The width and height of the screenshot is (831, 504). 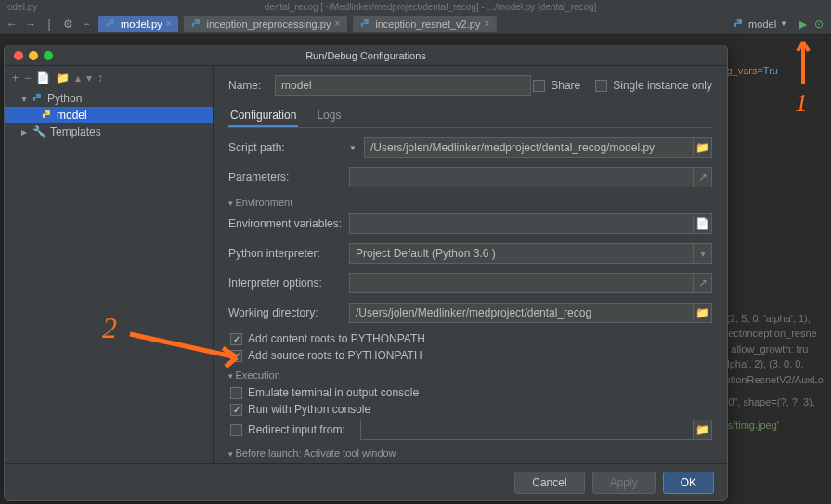 I want to click on interp-options-input, so click(x=522, y=283).